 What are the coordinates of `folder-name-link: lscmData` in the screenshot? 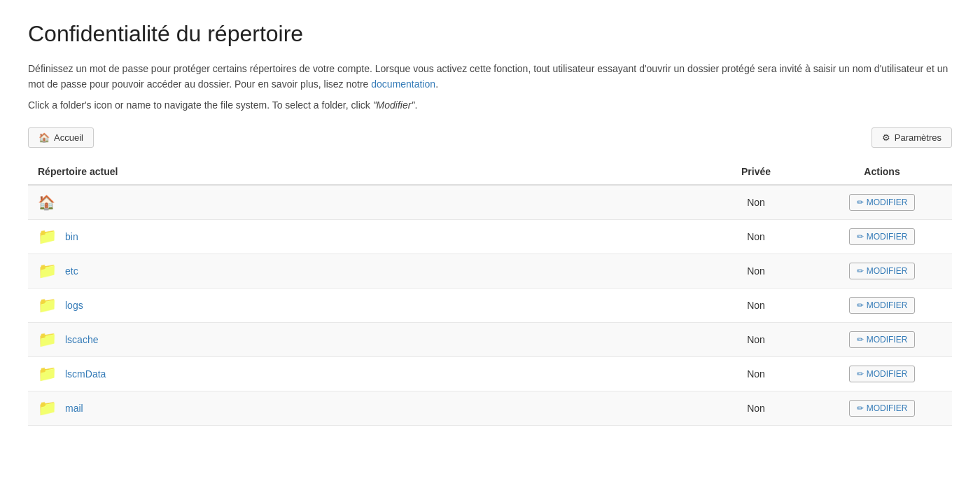 It's located at (85, 374).